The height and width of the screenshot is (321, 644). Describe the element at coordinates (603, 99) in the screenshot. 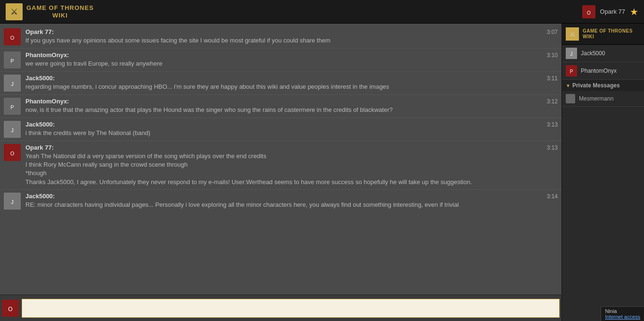

I see `sidebar-pm-list: Mesmermann` at that location.